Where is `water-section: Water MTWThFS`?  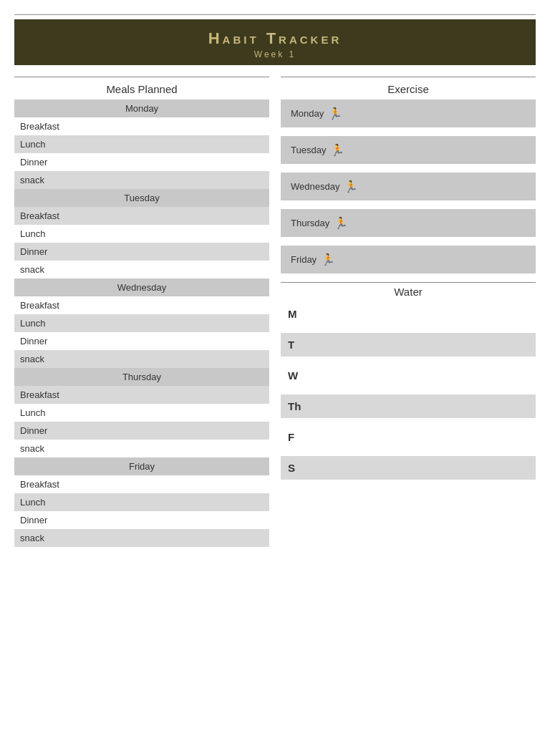
water-section: Water MTWThFS is located at coordinates (408, 381).